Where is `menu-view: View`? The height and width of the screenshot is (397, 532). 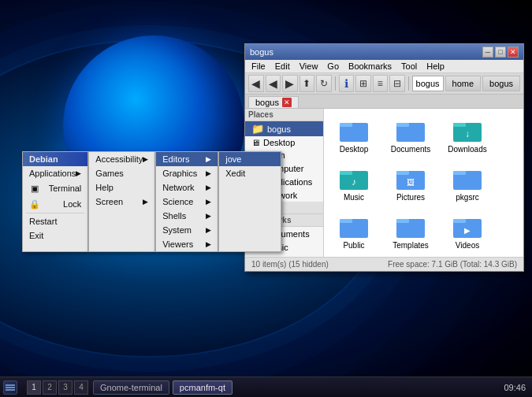
menu-view: View is located at coordinates (309, 66).